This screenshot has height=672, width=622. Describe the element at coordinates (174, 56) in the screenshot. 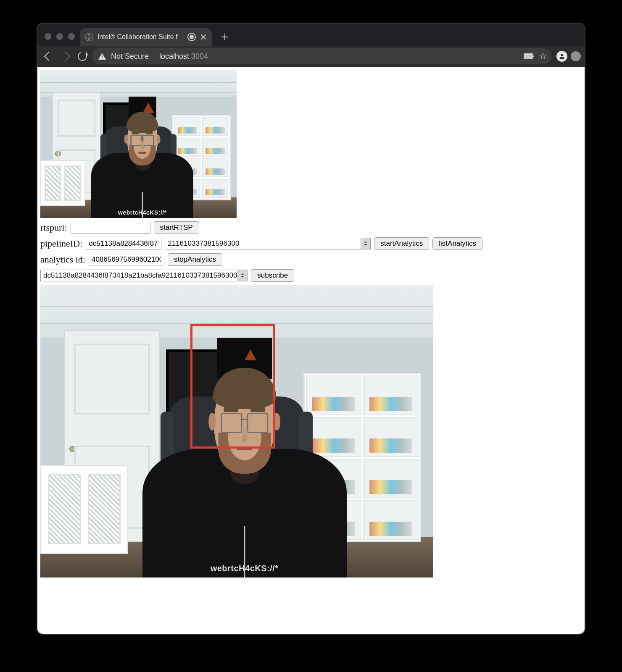

I see `url-host: localhost` at that location.